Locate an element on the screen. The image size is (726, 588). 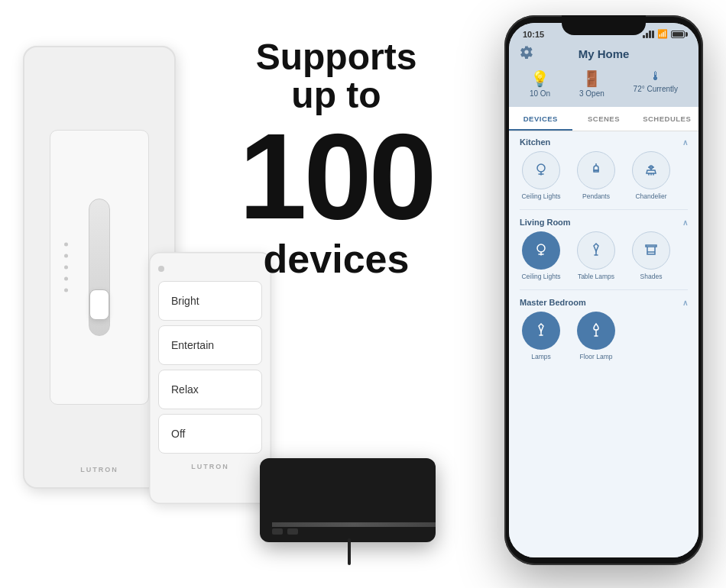
battery-fill is located at coordinates (678, 34).